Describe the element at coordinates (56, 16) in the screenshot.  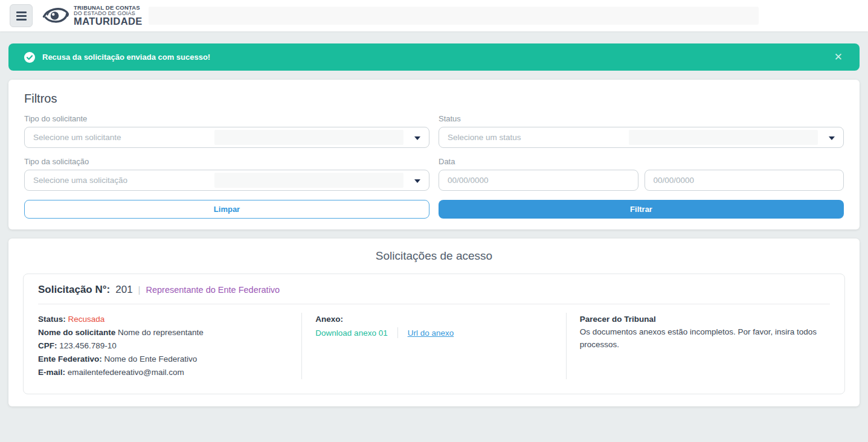
I see `eye-logo-icon` at that location.